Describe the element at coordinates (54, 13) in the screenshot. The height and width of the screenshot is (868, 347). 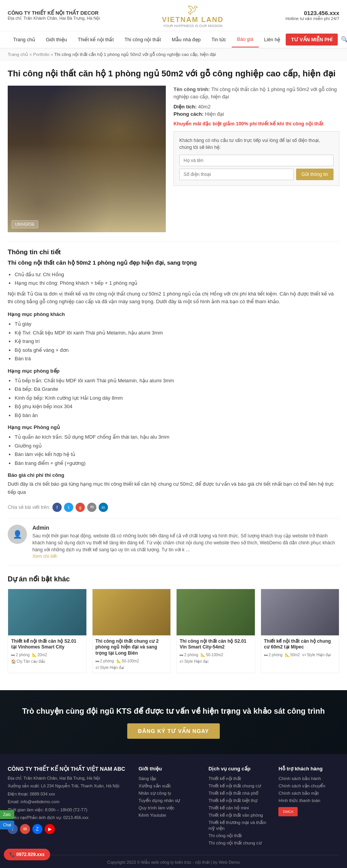
I see `company-name: CÔNG TY THIẾT KẾ NỘI THẤT DECOR` at that location.